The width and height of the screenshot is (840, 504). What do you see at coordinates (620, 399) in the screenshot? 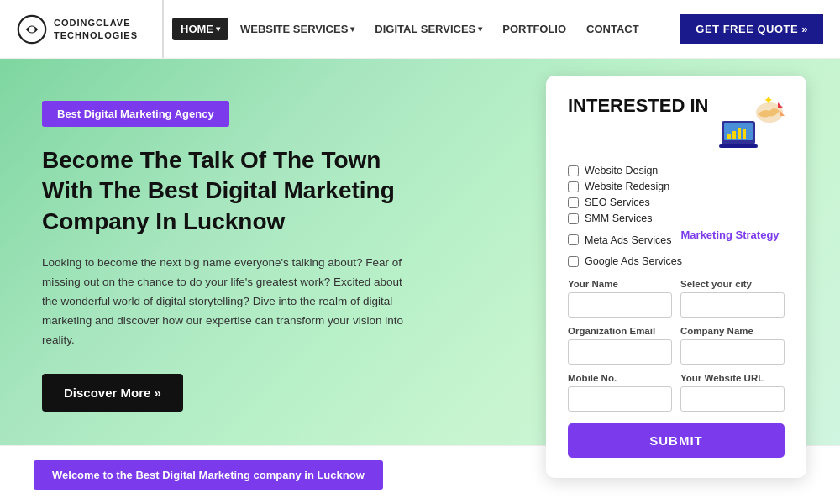
I see `mobile-no-input` at bounding box center [620, 399].